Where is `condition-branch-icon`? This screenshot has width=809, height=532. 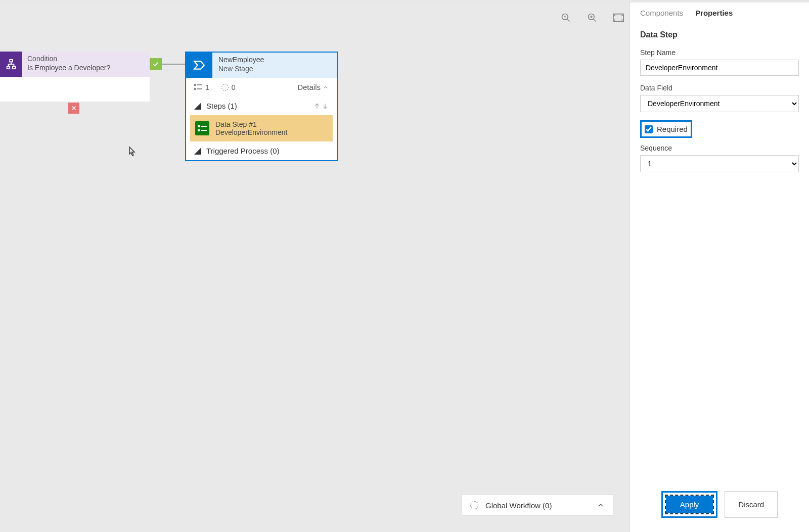 condition-branch-icon is located at coordinates (11, 64).